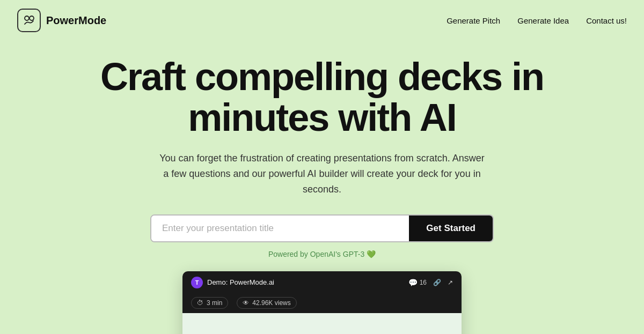 This screenshot has height=334, width=644. I want to click on video-views: 👁 42.96K views, so click(266, 303).